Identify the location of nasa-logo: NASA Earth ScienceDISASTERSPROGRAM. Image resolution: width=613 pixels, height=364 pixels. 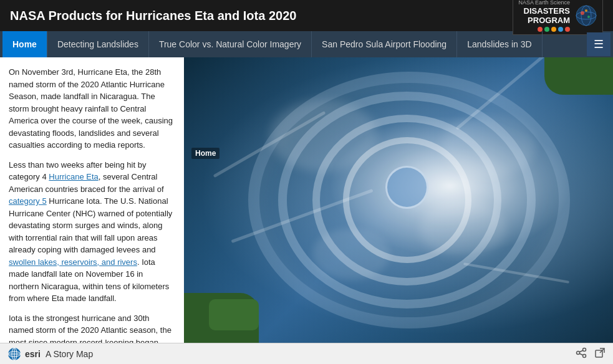
(557, 17).